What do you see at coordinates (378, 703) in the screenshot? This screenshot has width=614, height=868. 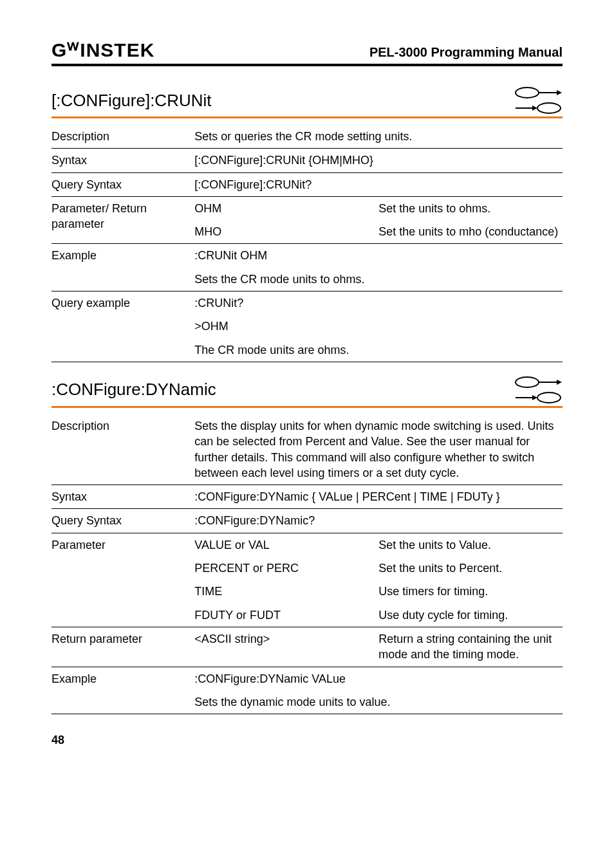 I see `example-desc: Sets the dynamic mode units to value.` at bounding box center [378, 703].